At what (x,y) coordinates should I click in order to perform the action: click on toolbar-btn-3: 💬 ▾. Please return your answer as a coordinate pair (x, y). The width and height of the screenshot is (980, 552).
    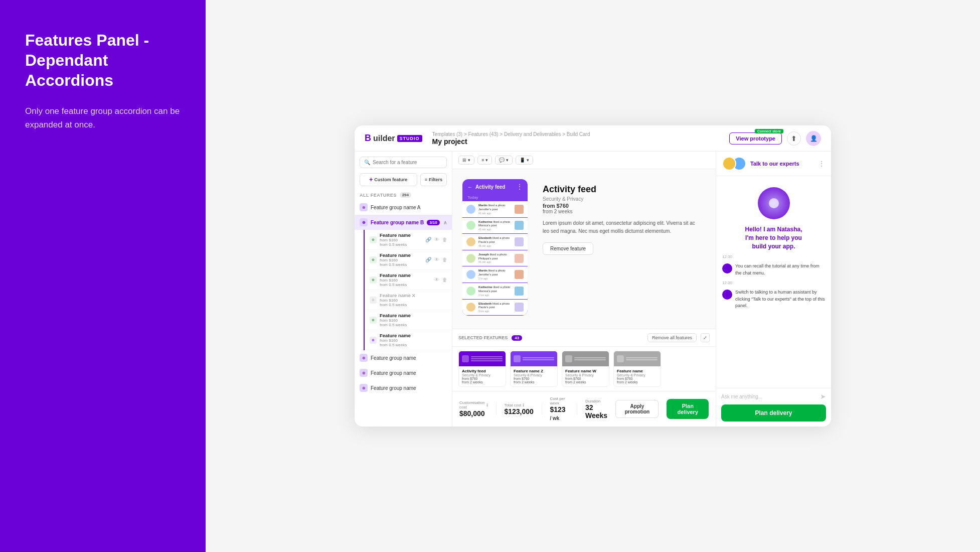
    Looking at the image, I should click on (504, 160).